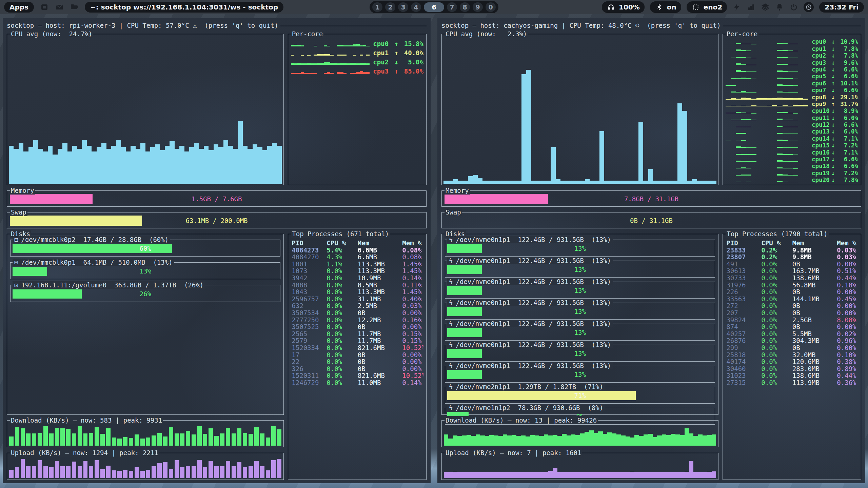 Image resolution: width=868 pixels, height=488 pixels. I want to click on clock-app-icon, so click(809, 7).